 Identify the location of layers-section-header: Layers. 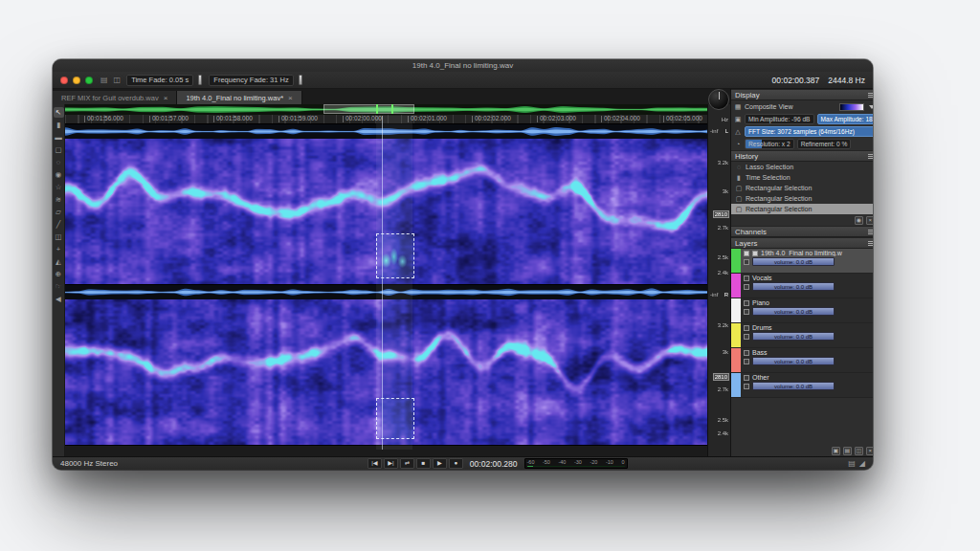
(802, 243).